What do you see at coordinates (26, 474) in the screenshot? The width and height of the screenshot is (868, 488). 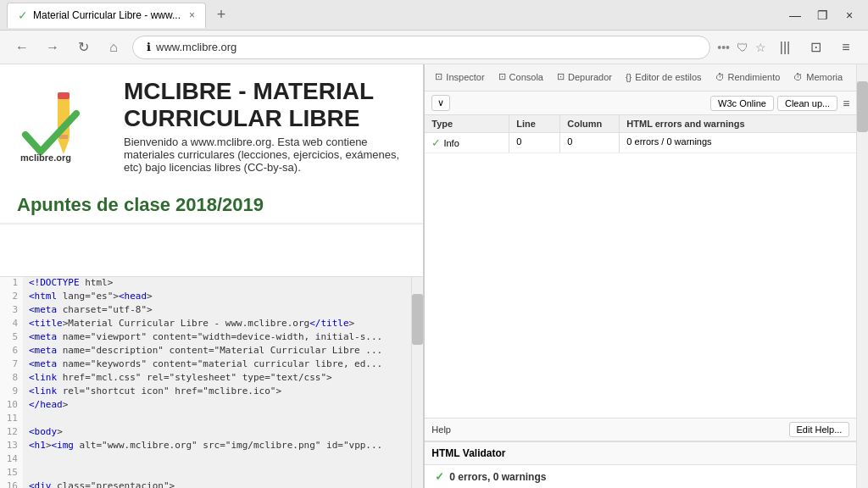 I see `line-code` at bounding box center [26, 474].